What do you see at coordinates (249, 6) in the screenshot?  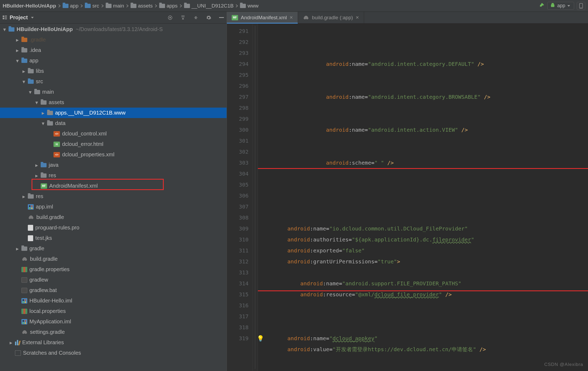 I see `breadcrumb-item: www` at bounding box center [249, 6].